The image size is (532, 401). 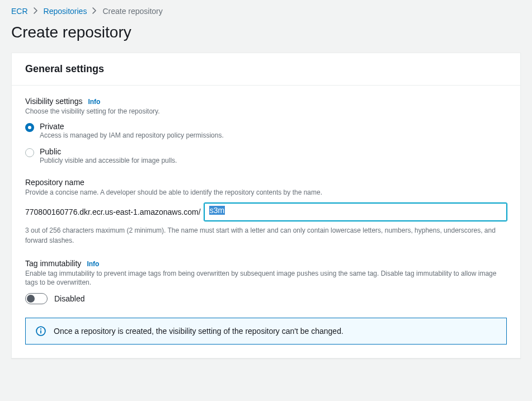 I want to click on tag-immutability-toggle, so click(x=36, y=299).